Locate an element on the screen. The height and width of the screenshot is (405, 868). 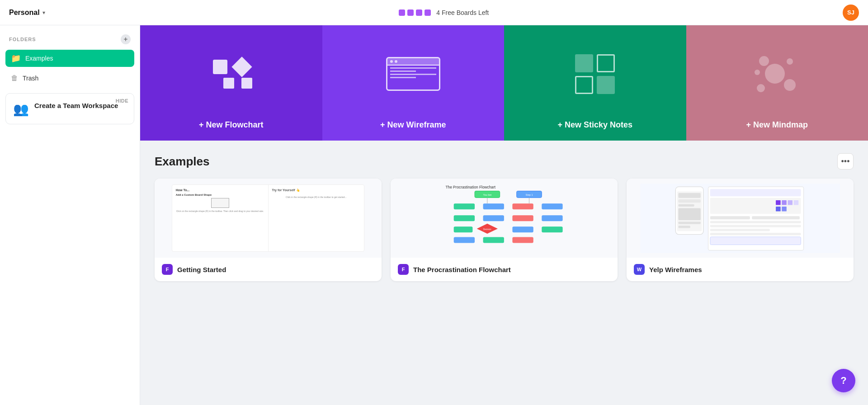
board-type-badge-f-2: F is located at coordinates (403, 269).